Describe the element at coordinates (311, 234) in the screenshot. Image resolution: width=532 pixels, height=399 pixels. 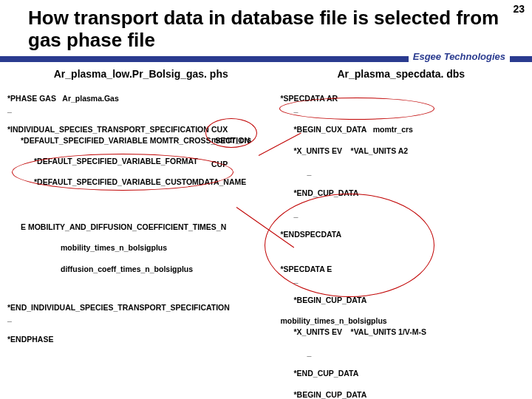
I see `code-line: *ENDSPECDATA` at that location.